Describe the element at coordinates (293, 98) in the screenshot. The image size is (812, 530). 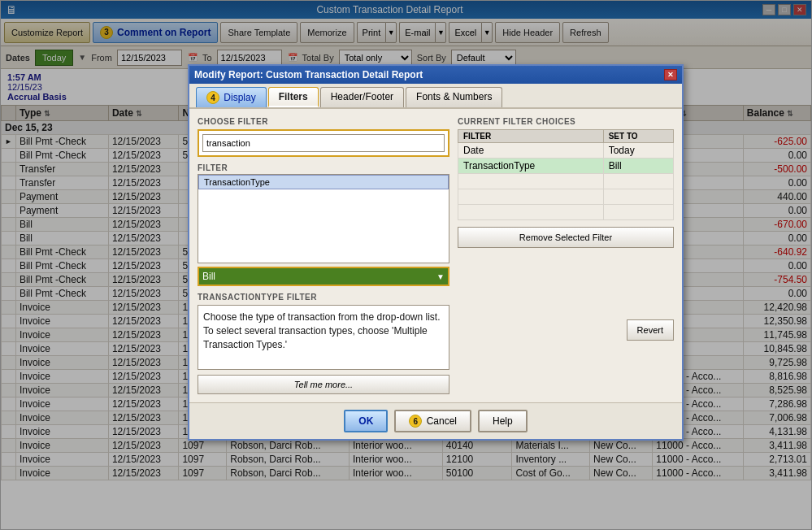
I see `tab-filters: Filters` at that location.